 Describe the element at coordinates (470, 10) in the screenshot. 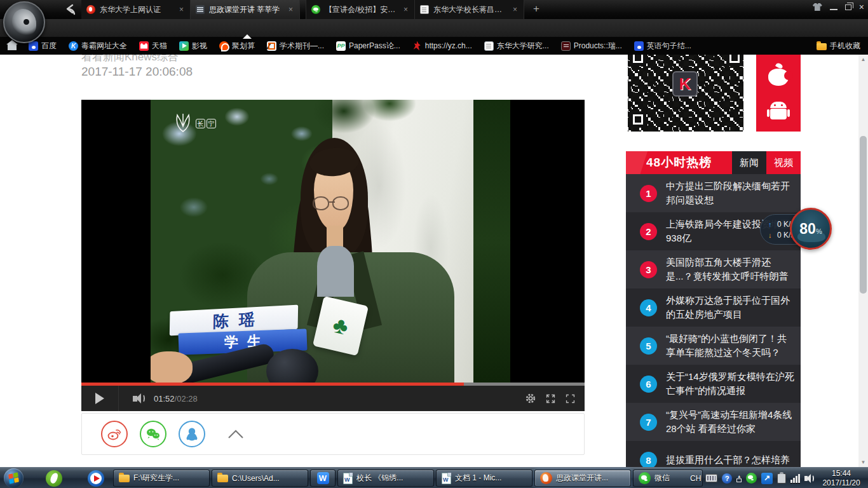

I see `tab-dhu-president: 东华大学校长蒋昌俊... ×` at that location.